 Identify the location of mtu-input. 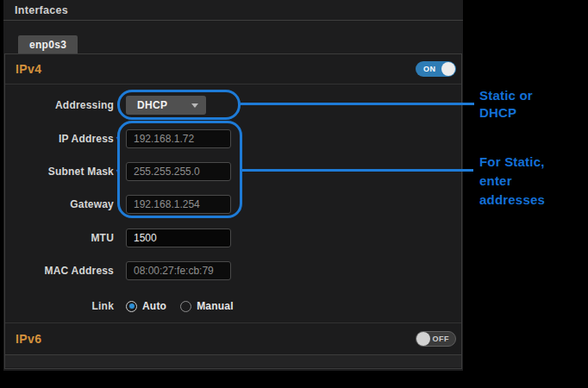
(178, 238).